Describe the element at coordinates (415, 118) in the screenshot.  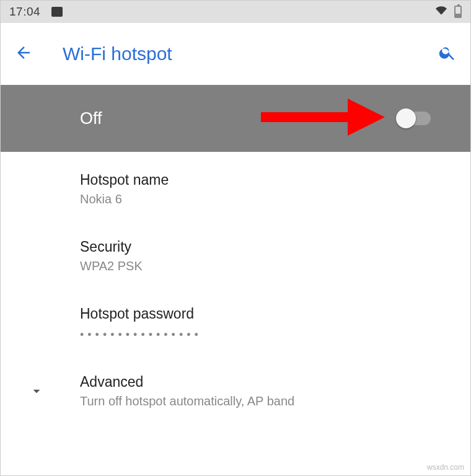
I see `hotspot-switch` at that location.